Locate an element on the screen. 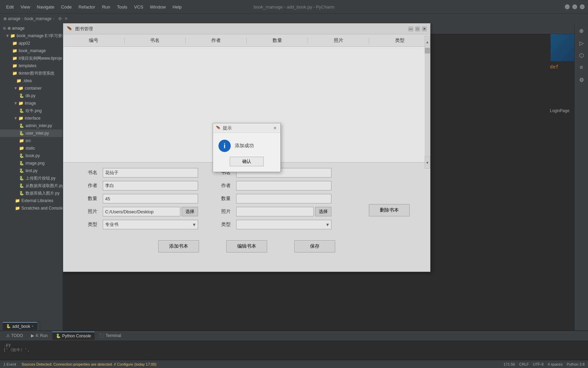  ide-menubar: Edit View Navigate Code Refactor Run Too… is located at coordinates (294, 7).